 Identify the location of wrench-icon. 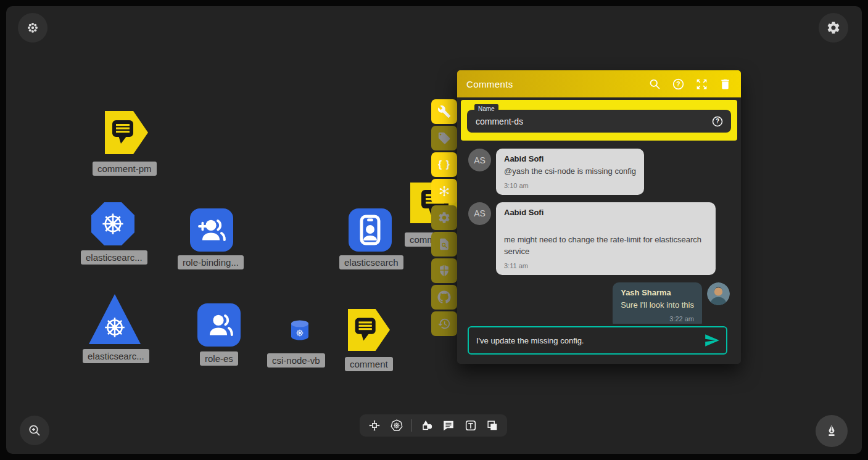
(444, 112).